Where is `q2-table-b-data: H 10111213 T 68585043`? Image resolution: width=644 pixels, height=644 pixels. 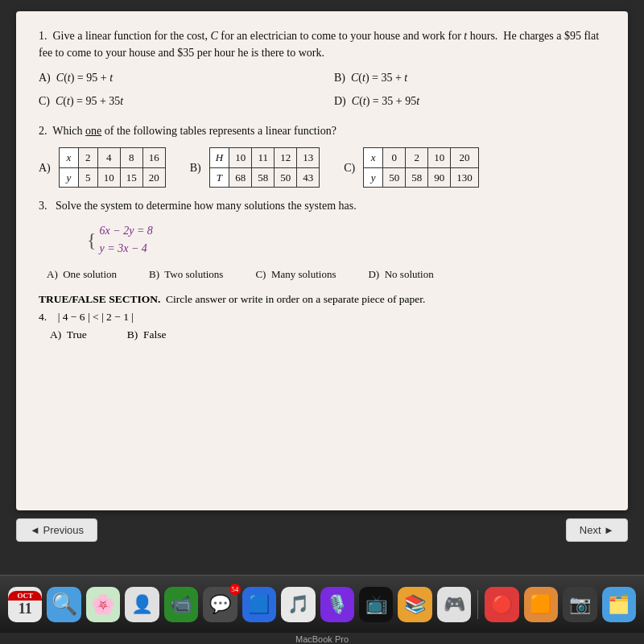
q2-table-b-data: H 10111213 T 68585043 is located at coordinates (264, 167).